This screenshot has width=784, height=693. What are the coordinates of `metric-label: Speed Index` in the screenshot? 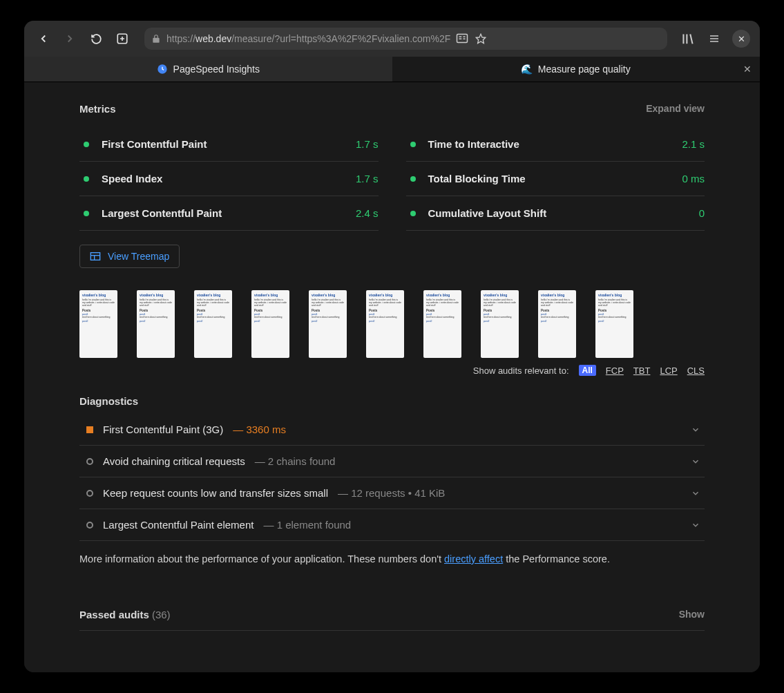 It's located at (229, 178).